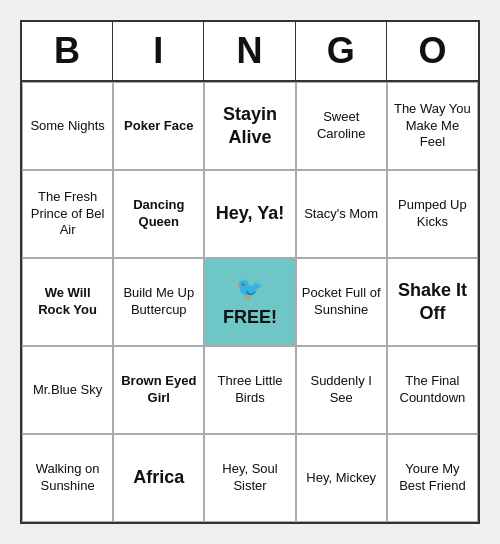  What do you see at coordinates (342, 390) in the screenshot?
I see `bingo-cell-18: Suddenly I See` at bounding box center [342, 390].